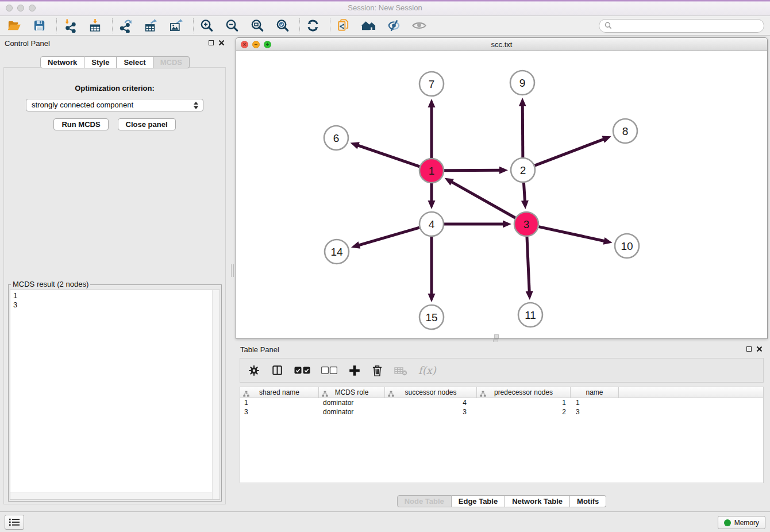 The width and height of the screenshot is (770, 532). What do you see at coordinates (432, 171) in the screenshot?
I see `node-1: 1` at bounding box center [432, 171].